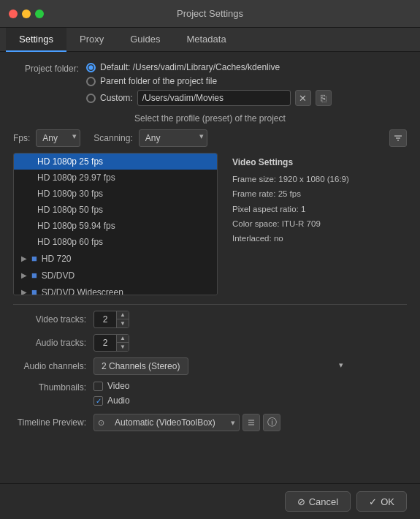  Describe the element at coordinates (50, 68) in the screenshot. I see `project-folder-label: Project folder:` at that location.